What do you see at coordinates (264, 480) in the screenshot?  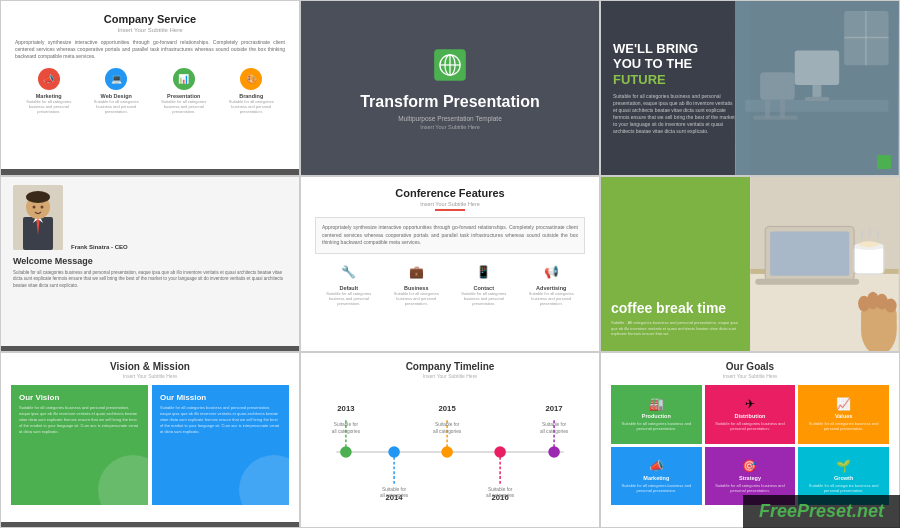 I see `mission-bg-circle` at bounding box center [264, 480].